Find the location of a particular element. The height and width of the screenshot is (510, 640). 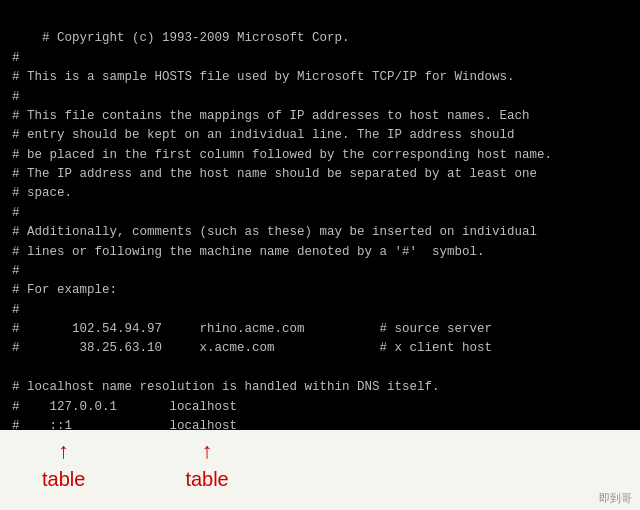

line-21: # ::1 localhost is located at coordinates (124, 424).